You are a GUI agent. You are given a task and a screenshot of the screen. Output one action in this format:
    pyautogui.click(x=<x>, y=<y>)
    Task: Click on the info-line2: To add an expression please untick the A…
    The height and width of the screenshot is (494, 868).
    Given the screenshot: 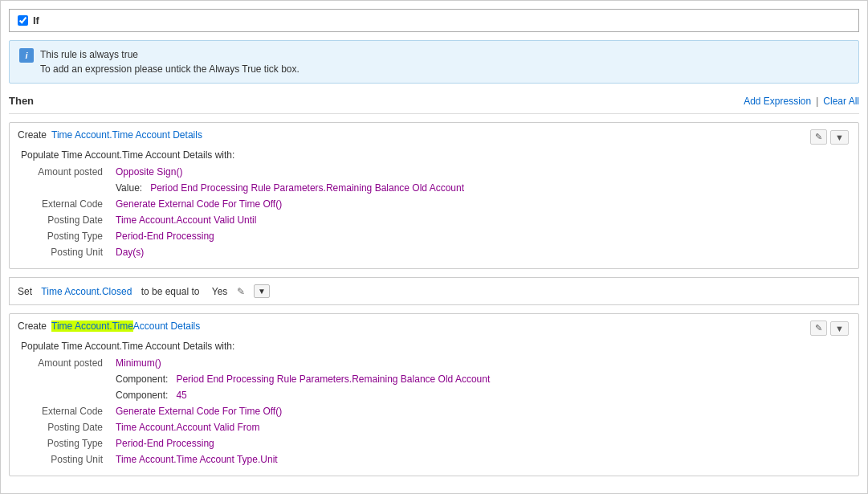 What is the action you would take?
    pyautogui.click(x=170, y=69)
    